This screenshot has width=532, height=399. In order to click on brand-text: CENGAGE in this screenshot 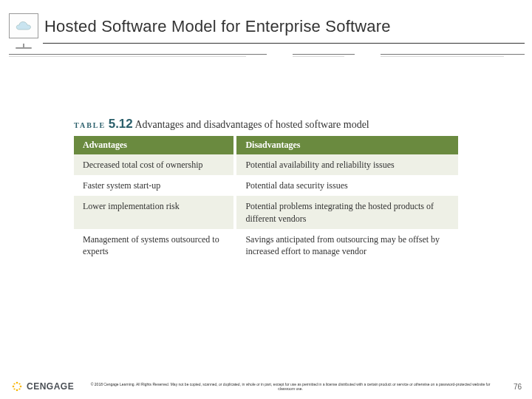, I will do `click(50, 386)`.